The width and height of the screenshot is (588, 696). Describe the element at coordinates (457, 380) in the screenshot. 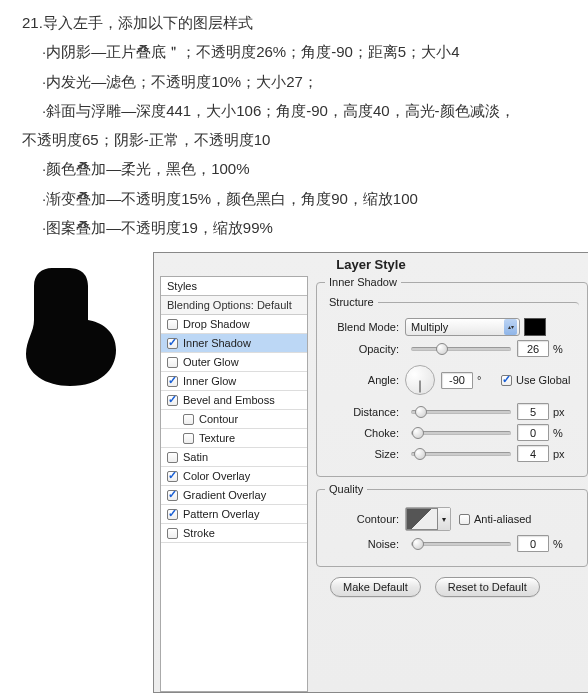

I see `angle-input: -90` at that location.